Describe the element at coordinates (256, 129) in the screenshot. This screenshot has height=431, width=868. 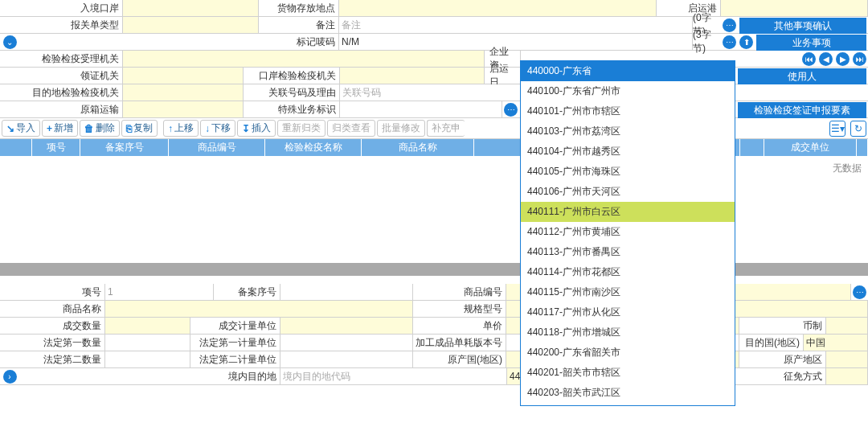
I see `insert-button: ↧插入` at that location.